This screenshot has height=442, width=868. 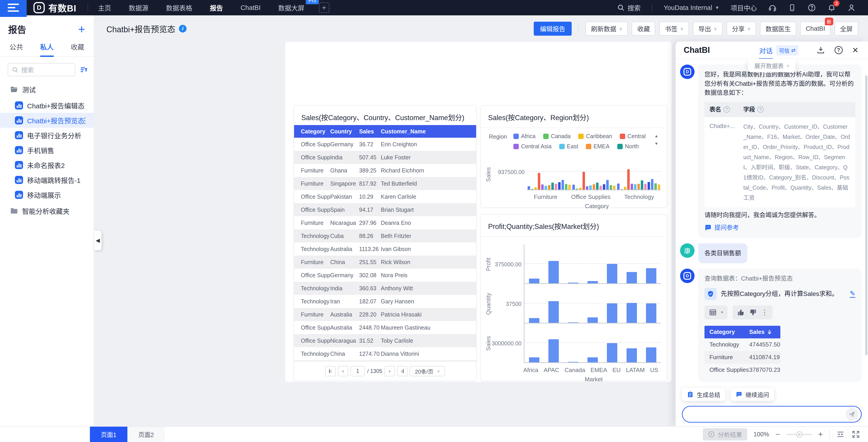 What do you see at coordinates (569, 146) in the screenshot?
I see `legend-item-East: East` at bounding box center [569, 146].